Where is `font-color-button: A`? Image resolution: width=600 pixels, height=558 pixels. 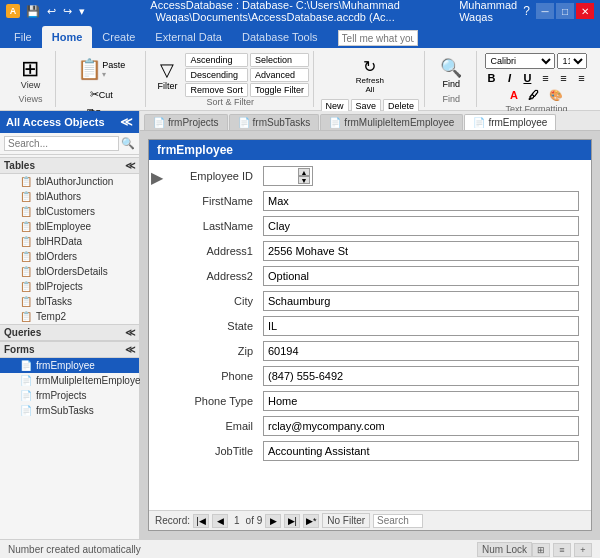
font-color-button: A is located at coordinates (514, 96).